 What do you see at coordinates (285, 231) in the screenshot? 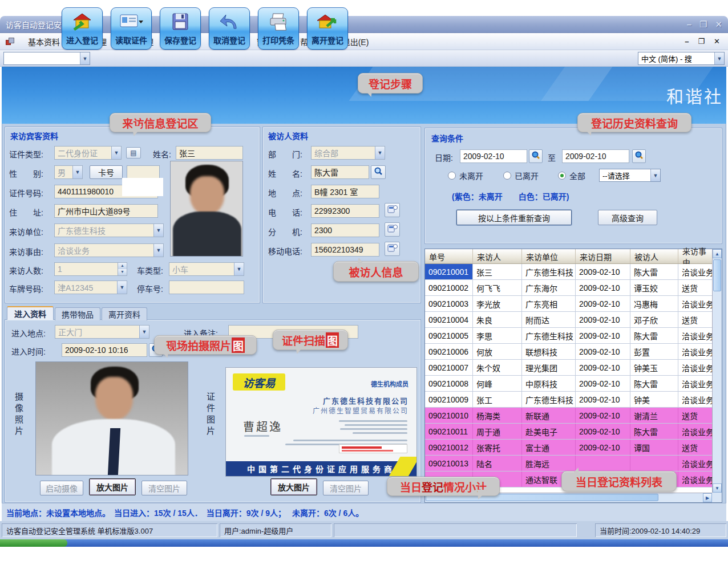
I see `ext-label: 分 机:` at bounding box center [285, 231].